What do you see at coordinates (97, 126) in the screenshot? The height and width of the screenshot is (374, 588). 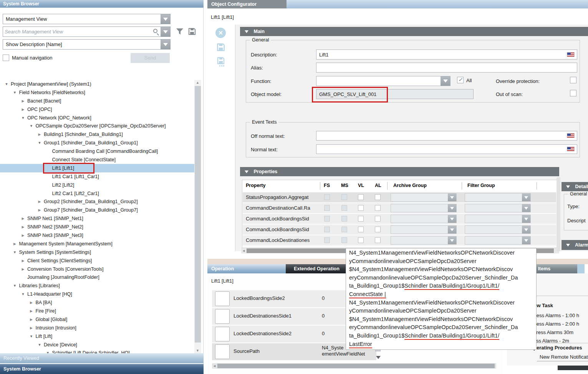 I see `tree-item: ▼OPCSample OpcDa20Server [OPCSample_OpcD…` at bounding box center [97, 126].